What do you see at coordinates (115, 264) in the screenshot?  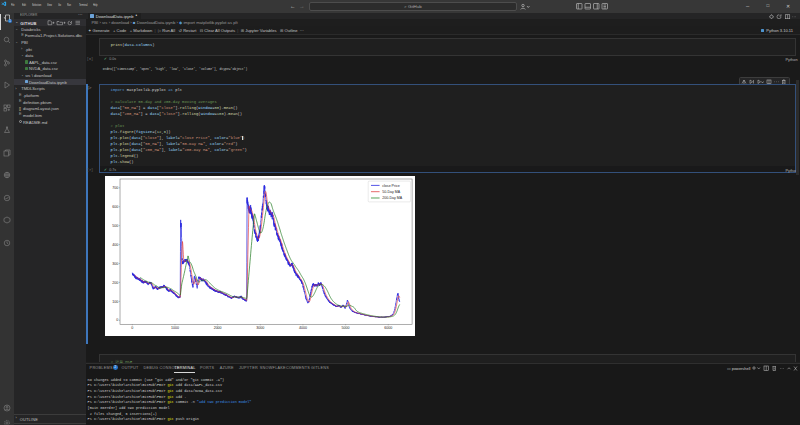 I see `svg-text: 300` at bounding box center [115, 264].